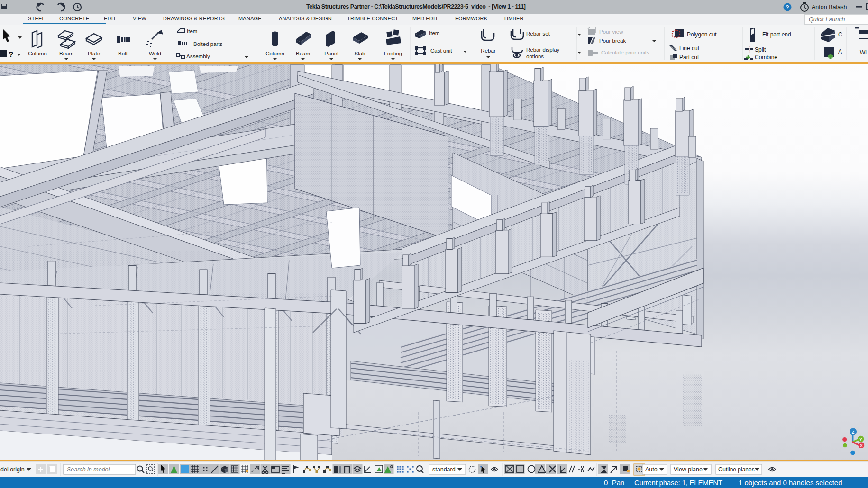 The image size is (868, 488). What do you see at coordinates (123, 54) in the screenshot?
I see `svg-text: Bolt` at bounding box center [123, 54].